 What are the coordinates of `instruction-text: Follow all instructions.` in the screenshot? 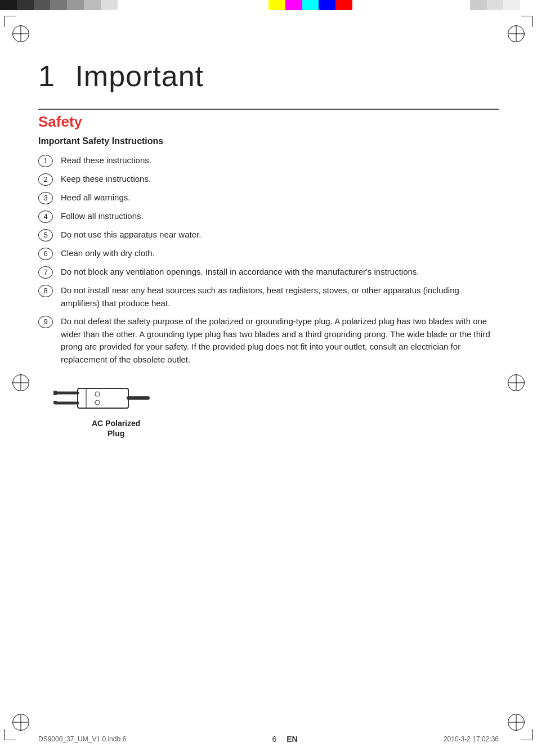 It's located at (280, 216).